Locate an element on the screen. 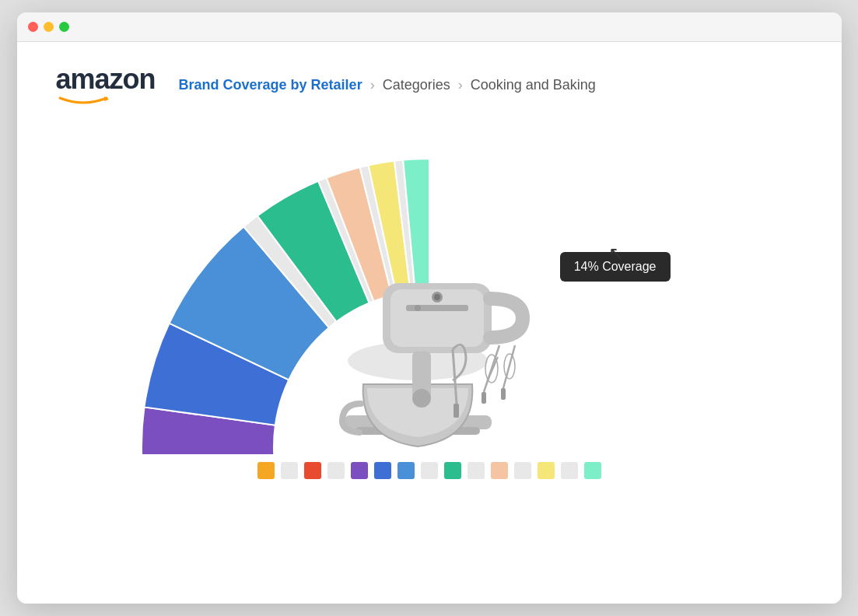 The width and height of the screenshot is (858, 616). breadcrumb-item-2: Cooking and Baking is located at coordinates (534, 86).